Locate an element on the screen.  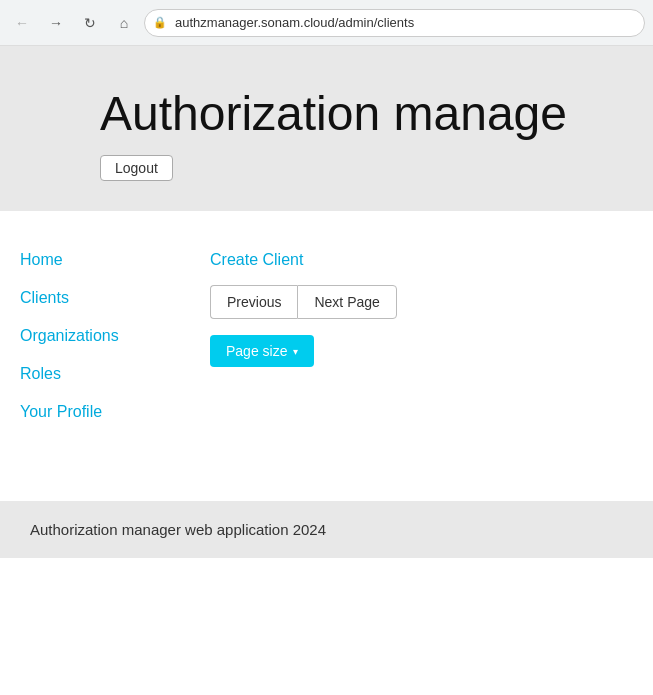
browser-chrome: ← → ↻ ⌂ 🔒 authzmanager.sonam.cloud/admin… is located at coordinates (326, 23).